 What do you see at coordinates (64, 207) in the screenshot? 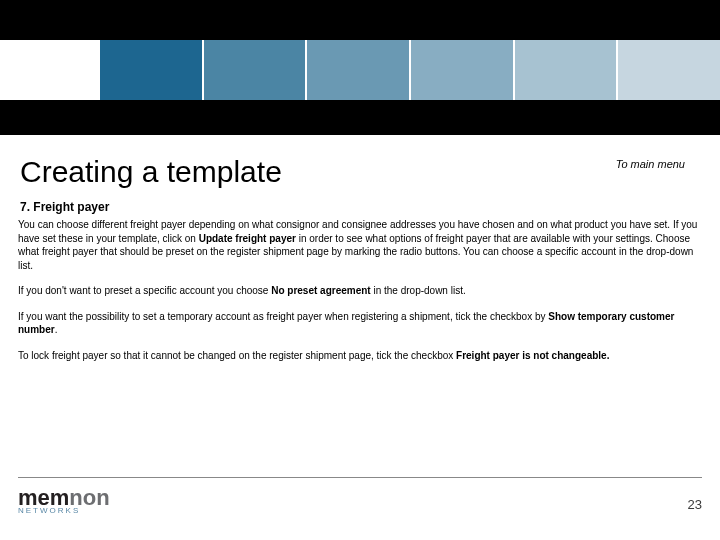
I see `section-subheading: 7. Freight payer` at bounding box center [64, 207].